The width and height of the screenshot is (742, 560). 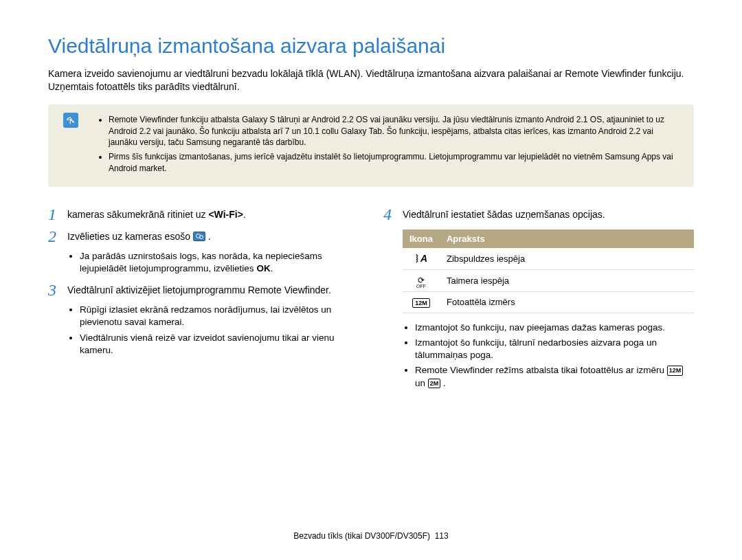 I want to click on sub-item: Izmantojot šo funkciju, nav pieejamas da…, so click(x=554, y=328).